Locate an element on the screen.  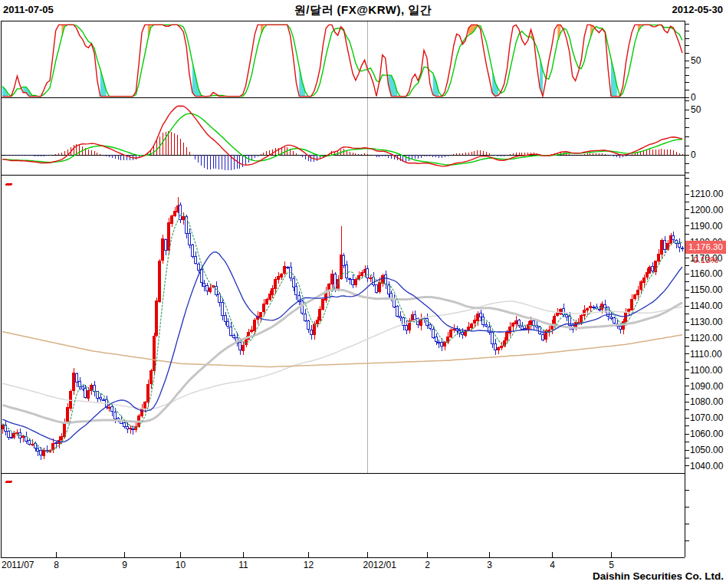
stoch-axis-label: 0 is located at coordinates (693, 97).